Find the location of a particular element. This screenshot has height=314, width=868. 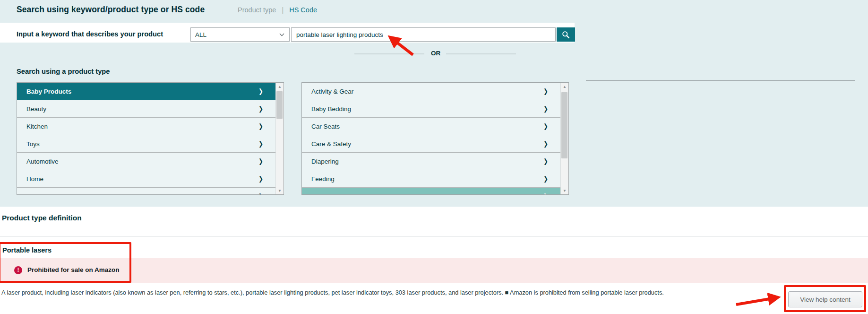

category-item-label: Toys is located at coordinates (33, 144).